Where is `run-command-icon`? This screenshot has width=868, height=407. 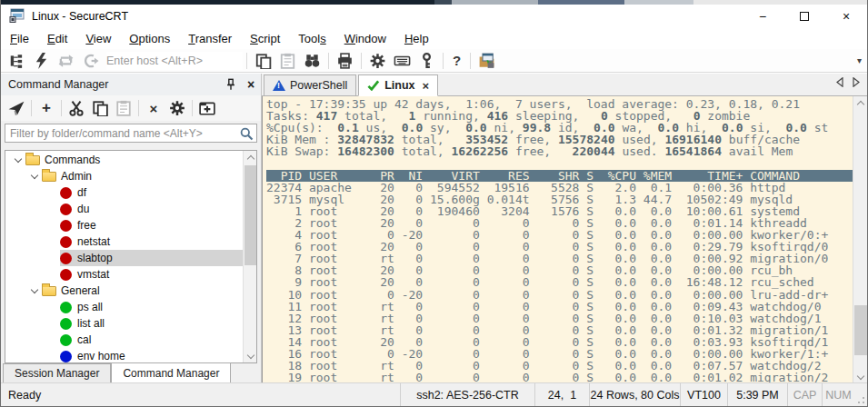 run-command-icon is located at coordinates (16, 108).